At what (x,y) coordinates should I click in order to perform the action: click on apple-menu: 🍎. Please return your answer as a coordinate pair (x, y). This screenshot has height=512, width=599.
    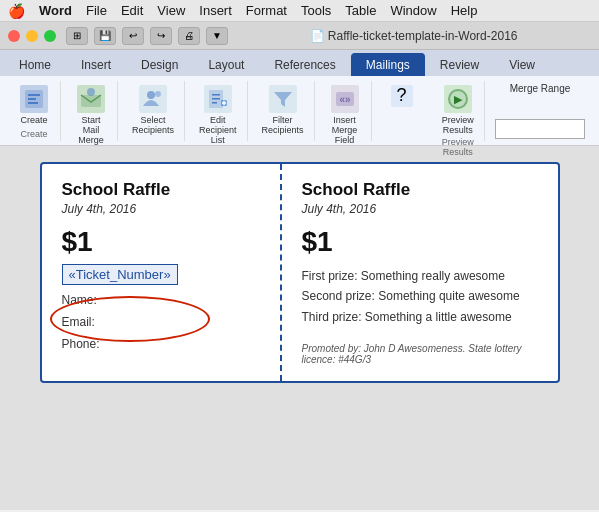
    Looking at the image, I should click on (16, 11).